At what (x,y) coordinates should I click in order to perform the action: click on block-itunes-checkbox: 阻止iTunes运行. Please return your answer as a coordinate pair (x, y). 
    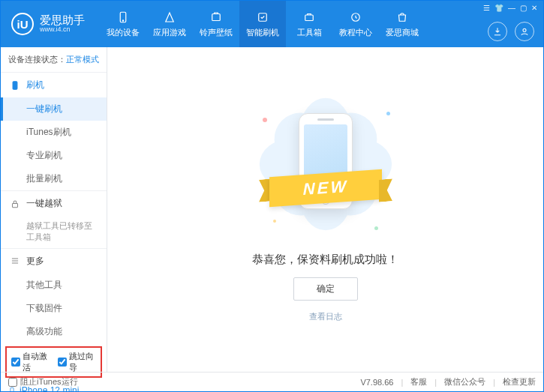
    Looking at the image, I should click on (44, 382).